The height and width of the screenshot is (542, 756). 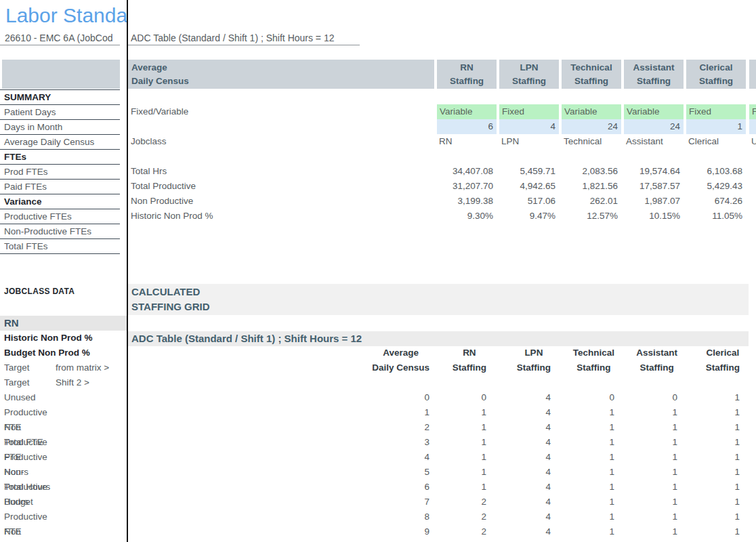 What do you see at coordinates (60, 232) in the screenshot?
I see `sidebar-item: Non-Productive FTEs` at bounding box center [60, 232].